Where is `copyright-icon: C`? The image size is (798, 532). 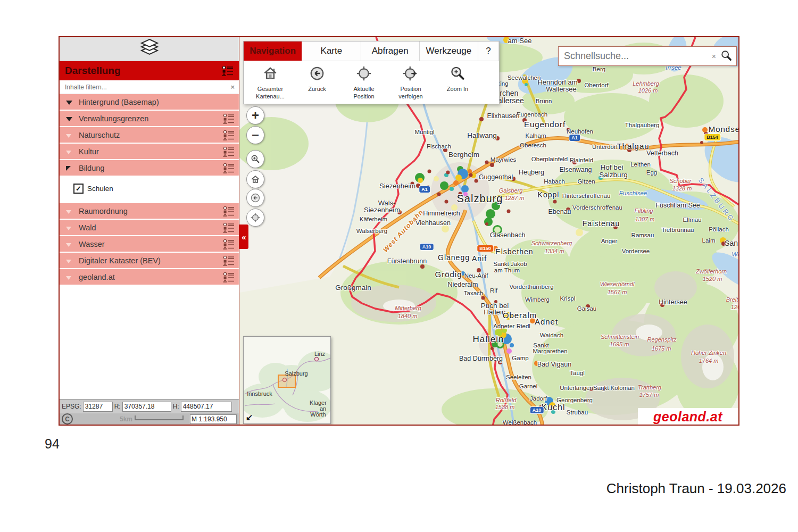 copyright-icon: C is located at coordinates (67, 419).